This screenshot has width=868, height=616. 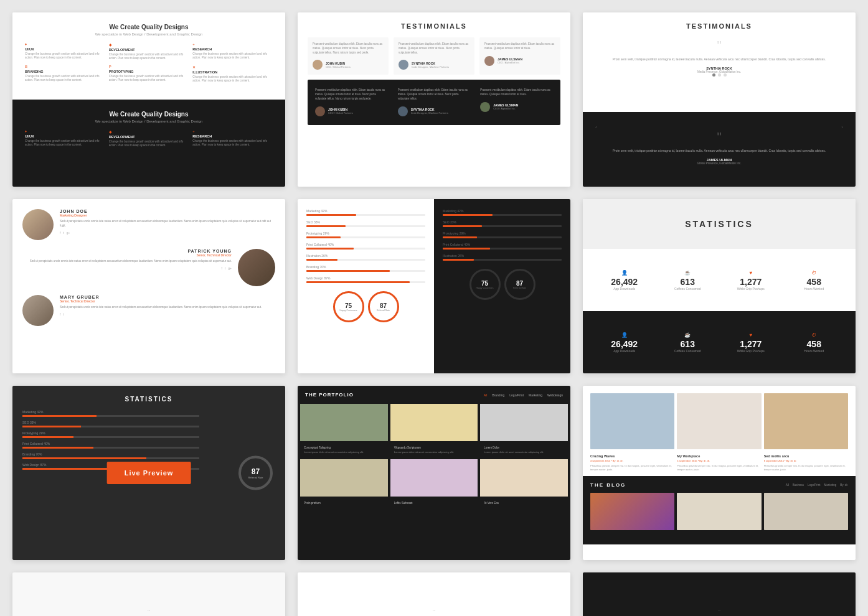 I want to click on service-uiux-dark: ♦ UI/UX Change the business growth secti…, so click(x=65, y=139).